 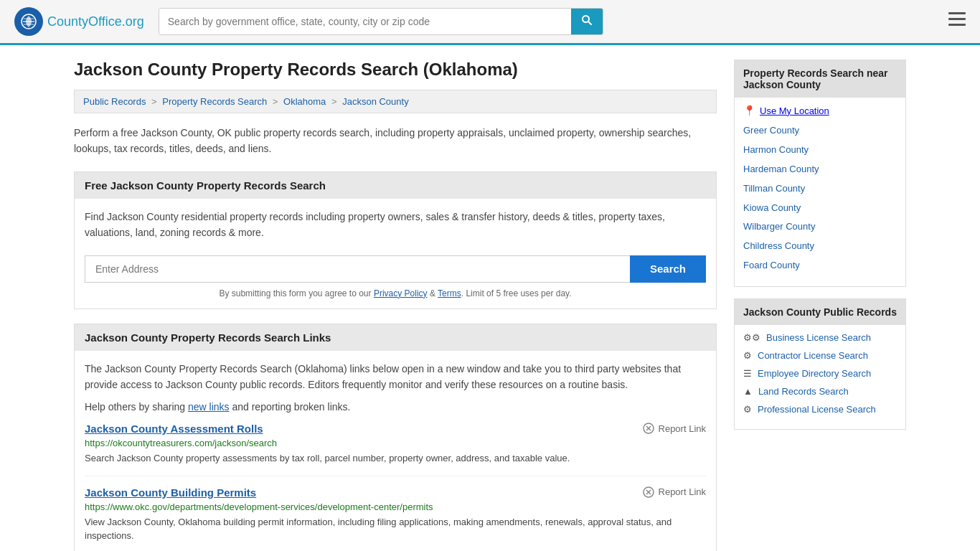 What do you see at coordinates (395, 293) in the screenshot?
I see `form-note: By submitting this form you agree to our…` at bounding box center [395, 293].